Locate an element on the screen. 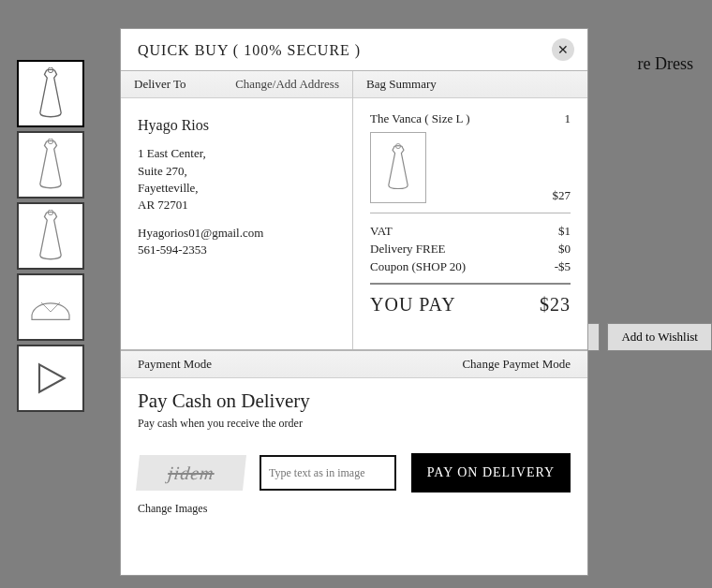  close-icon: ✕ is located at coordinates (564, 50).